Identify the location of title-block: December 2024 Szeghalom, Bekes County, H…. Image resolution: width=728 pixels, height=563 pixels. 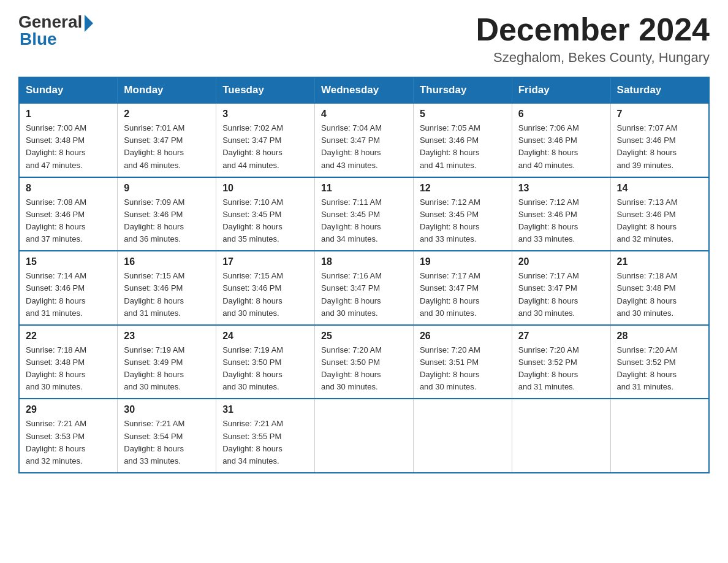
(593, 39).